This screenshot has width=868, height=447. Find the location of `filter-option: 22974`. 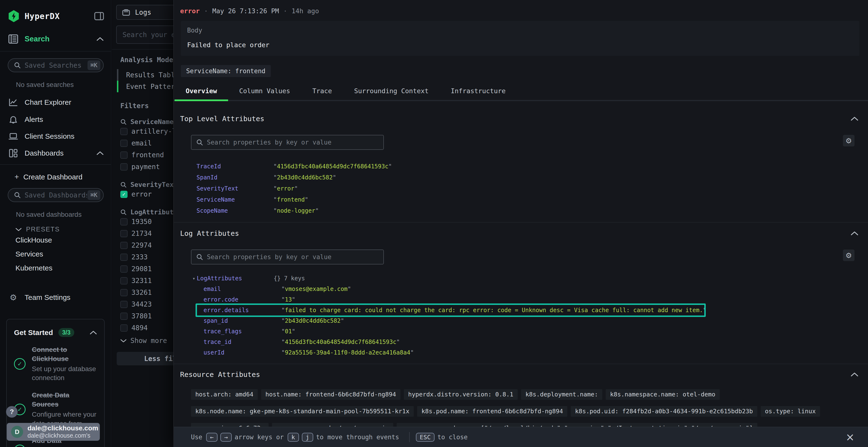

filter-option: 22974 is located at coordinates (143, 245).